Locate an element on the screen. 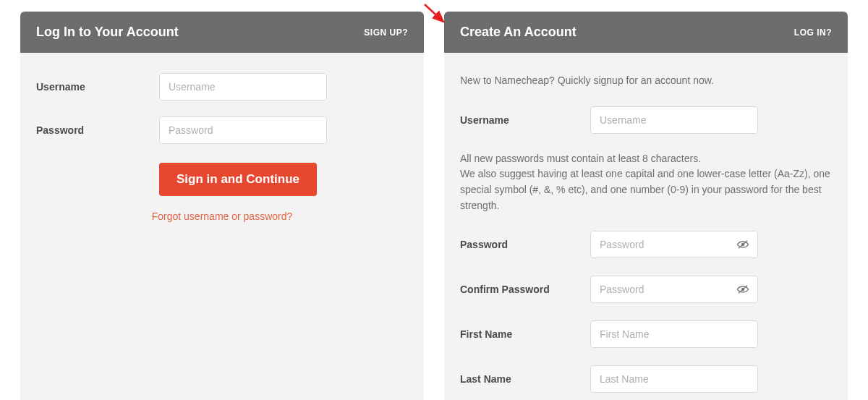  first-name-input is located at coordinates (674, 334).